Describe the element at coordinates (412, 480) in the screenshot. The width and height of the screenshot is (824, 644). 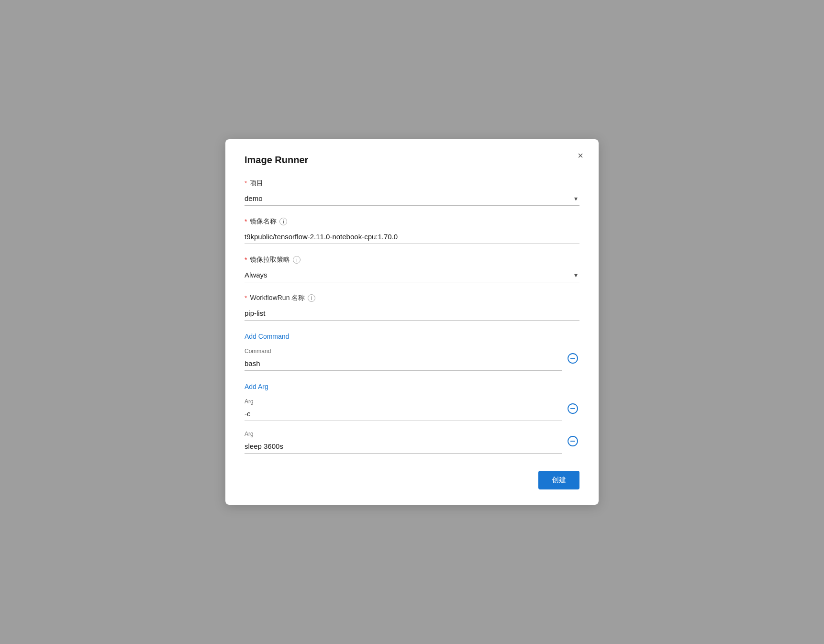
I see `dialog-footer: 创建` at that location.